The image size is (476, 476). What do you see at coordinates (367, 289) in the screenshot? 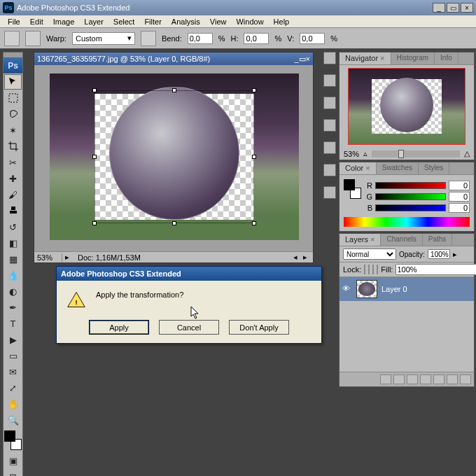
I see `layer-thumbnail` at bounding box center [367, 289].